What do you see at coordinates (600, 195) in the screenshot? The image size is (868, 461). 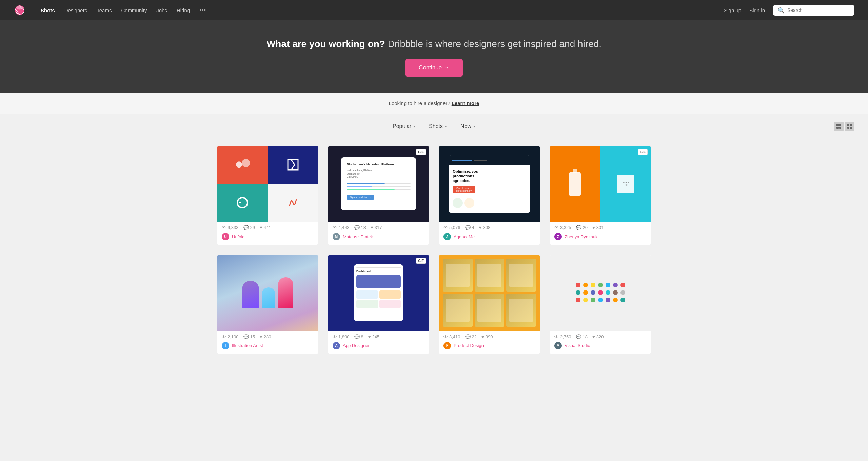 I see `shot-card: HilaryPro GIF 👁 3,325 💬 20 ♥ 301 Z Zheny…` at bounding box center [600, 195].